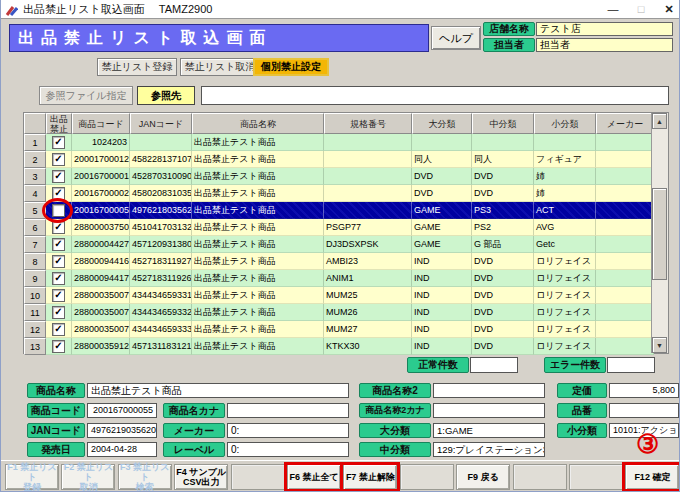 The width and height of the screenshot is (680, 492). I want to click on fkey-button: F6 禁止全て, so click(314, 477).